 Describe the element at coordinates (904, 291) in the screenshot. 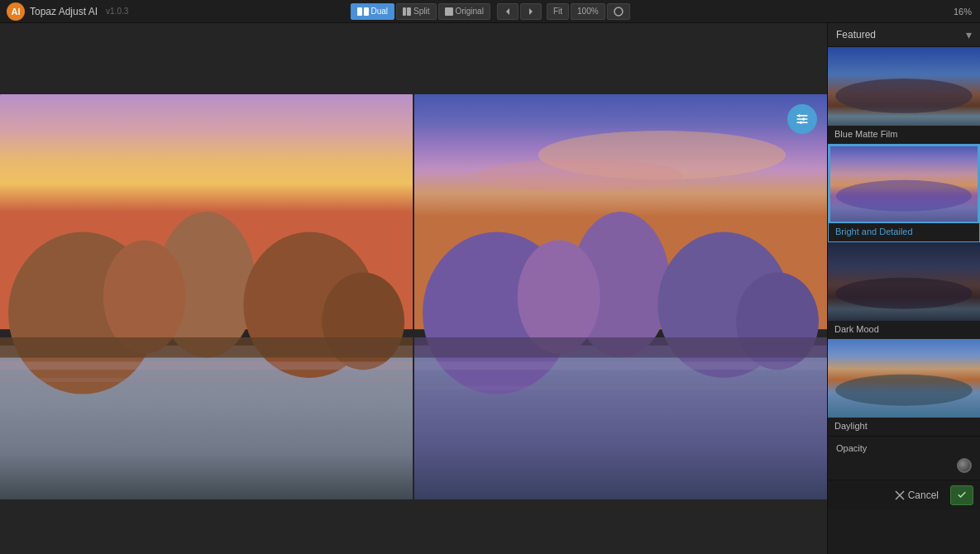

I see `preset-item-dark-mood: Dark Mood` at that location.